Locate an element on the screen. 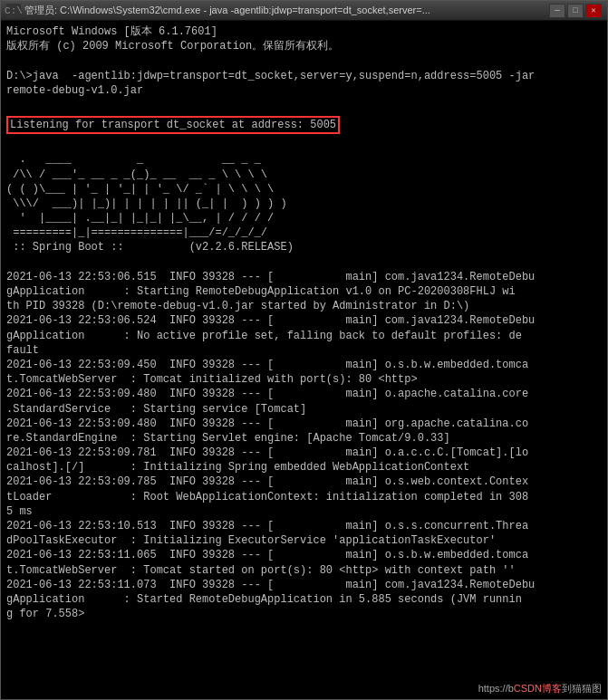 This screenshot has height=700, width=608. log-line-5: 2021-06-13 22:53:09.480 INFO 39328 --- [… is located at coordinates (304, 431).